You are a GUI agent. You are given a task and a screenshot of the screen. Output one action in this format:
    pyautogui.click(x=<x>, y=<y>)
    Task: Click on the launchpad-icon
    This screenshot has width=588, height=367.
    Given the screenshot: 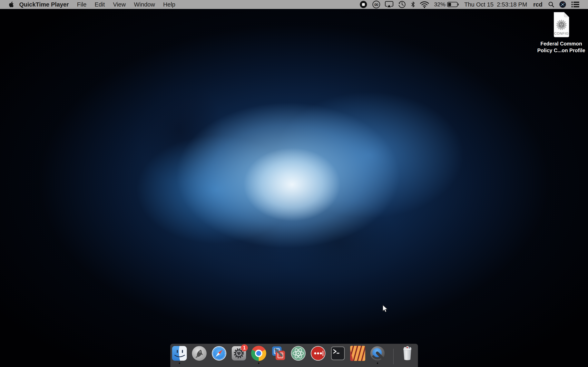 What is the action you would take?
    pyautogui.click(x=199, y=353)
    